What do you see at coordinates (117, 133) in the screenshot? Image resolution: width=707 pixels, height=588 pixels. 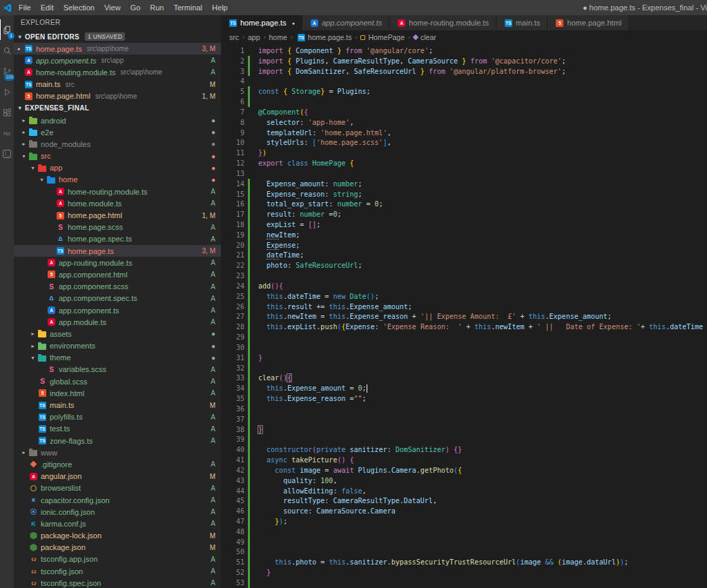 I see `tree-item-e2e: ▸e2e●` at bounding box center [117, 133].